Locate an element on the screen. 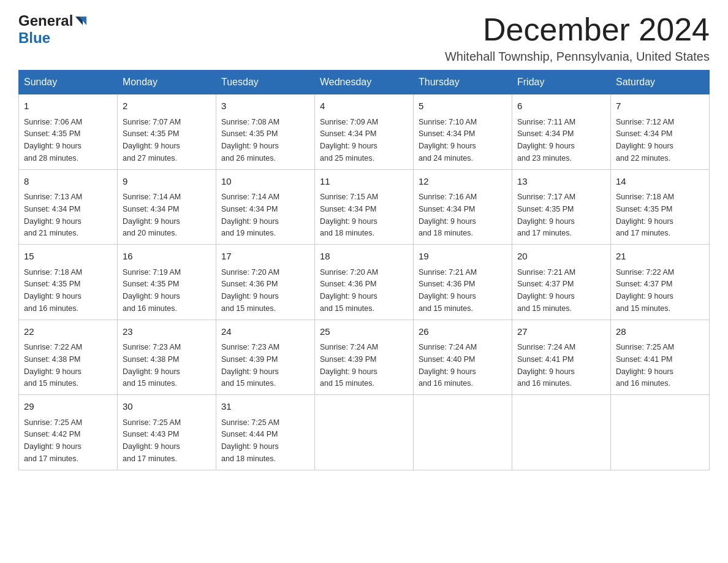 The height and width of the screenshot is (563, 728). day-info: Sunrise: 7:25 AMSunset: 4:43 PMDaylight:… is located at coordinates (152, 440).